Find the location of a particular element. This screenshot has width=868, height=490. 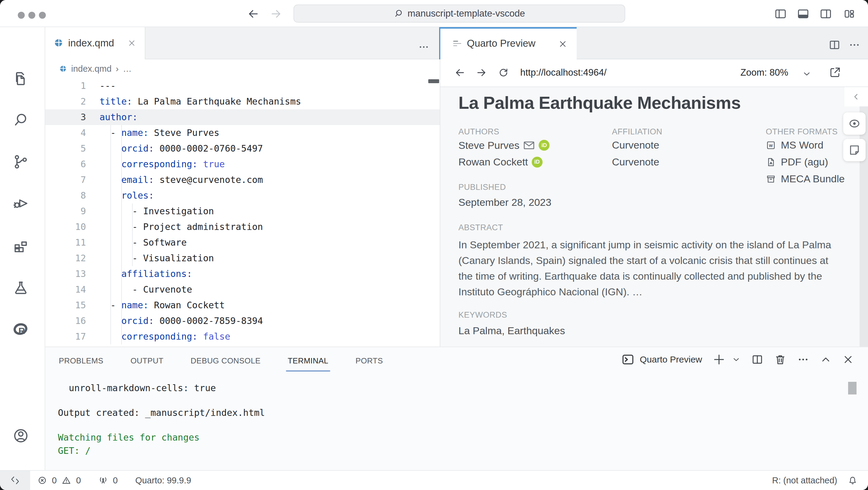

code-line: 5 orcid: 0000-0002-0760-5497 is located at coordinates (243, 149).